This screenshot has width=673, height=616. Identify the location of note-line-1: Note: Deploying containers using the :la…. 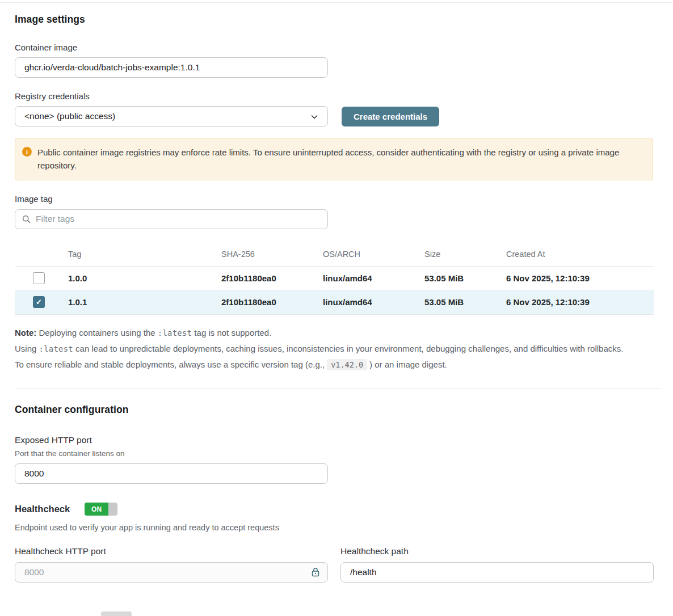
(321, 333).